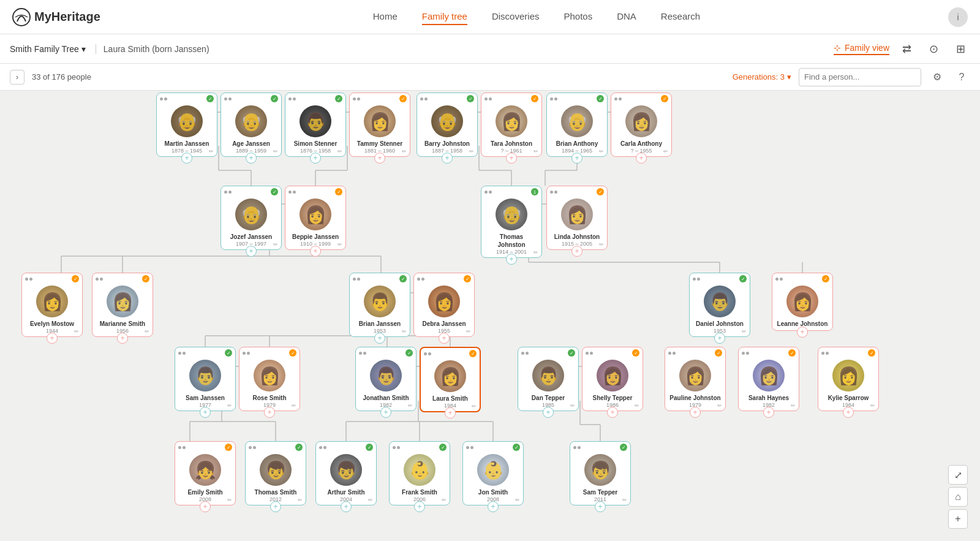 The image size is (980, 541). Describe the element at coordinates (380, 125) in the screenshot. I see `person-card-tammy: ✓👩Tammy Stenner1881 – 1960✏+` at that location.